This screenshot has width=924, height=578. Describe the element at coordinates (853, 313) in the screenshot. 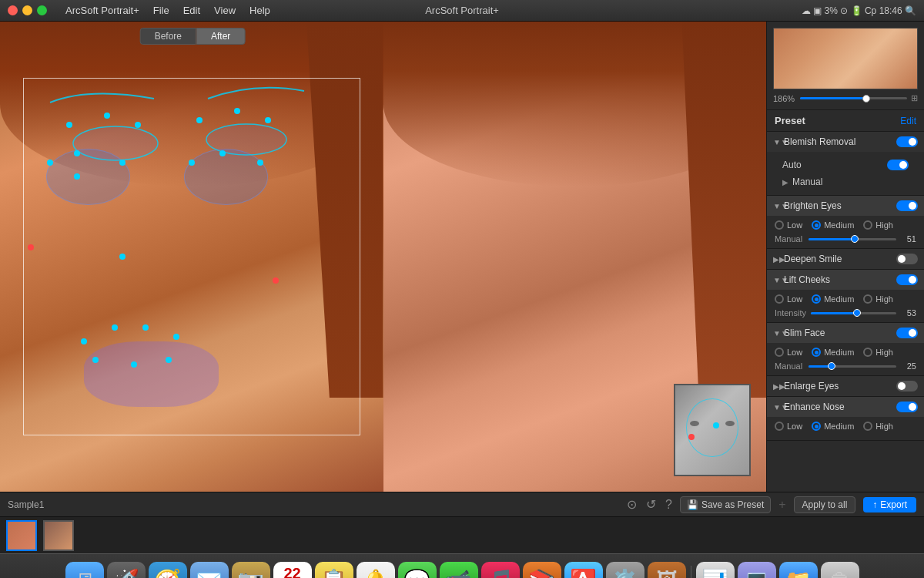

I see `lift-slider` at that location.